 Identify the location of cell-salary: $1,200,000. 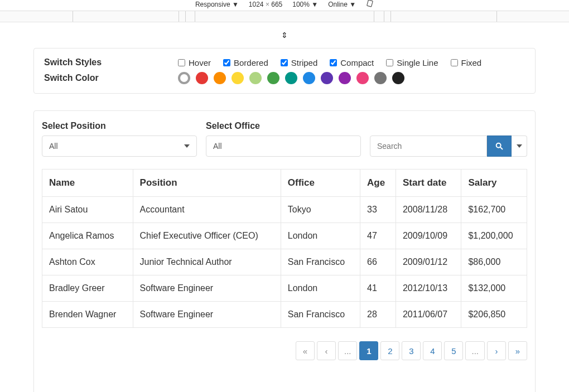
(494, 236).